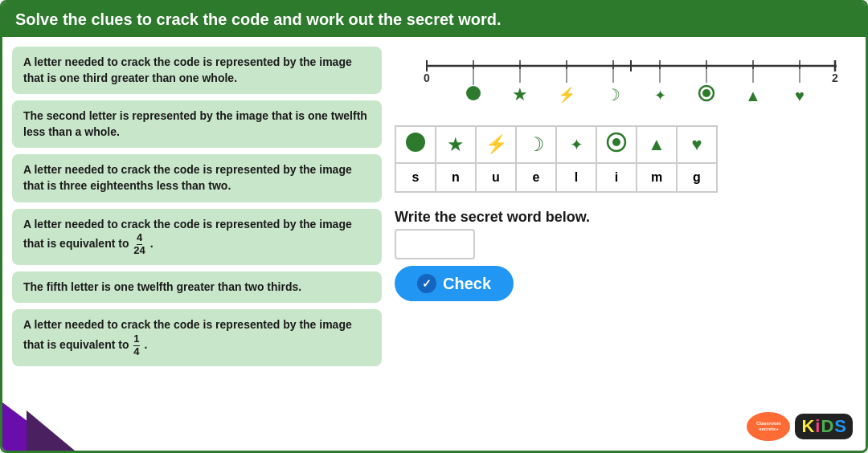 This screenshot has height=453, width=868. What do you see at coordinates (197, 337) in the screenshot?
I see `clue-6: A letter needed to crack the code is rep…` at bounding box center [197, 337].